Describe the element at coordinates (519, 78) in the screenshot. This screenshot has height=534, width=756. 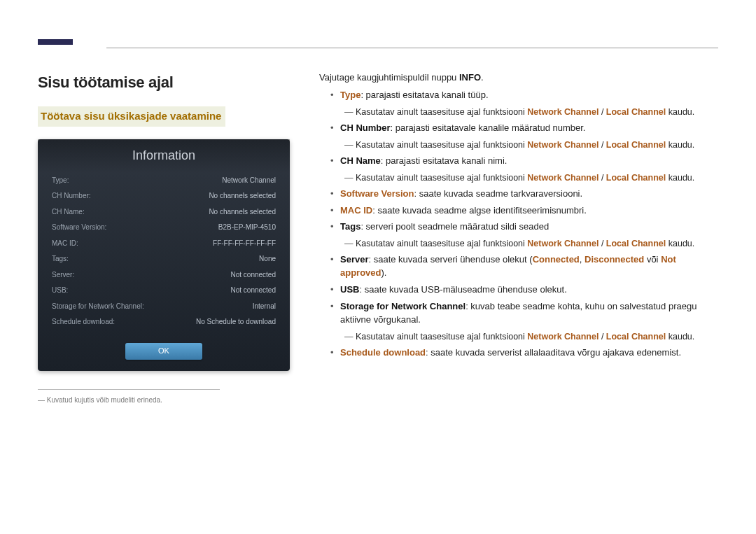
I see `intro-line: Vajutage kaugjuhtimispuldil nuppu INFO.` at that location.